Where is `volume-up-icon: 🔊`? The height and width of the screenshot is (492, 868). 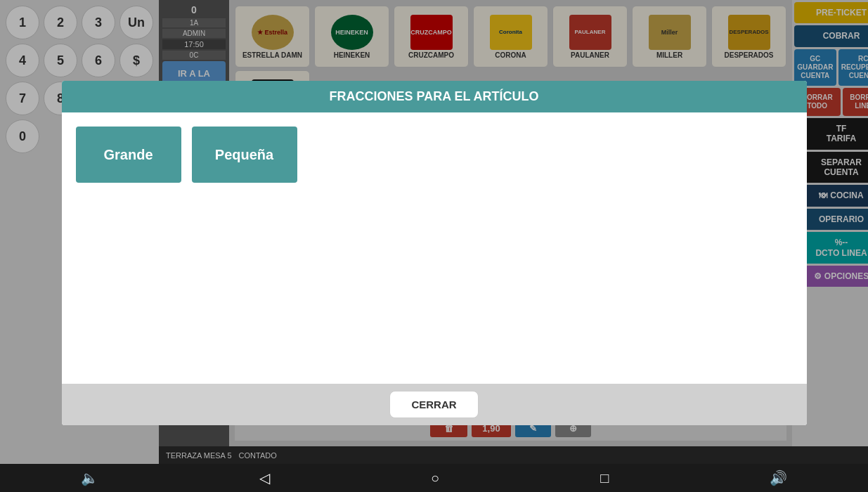 volume-up-icon: 🔊 is located at coordinates (779, 478).